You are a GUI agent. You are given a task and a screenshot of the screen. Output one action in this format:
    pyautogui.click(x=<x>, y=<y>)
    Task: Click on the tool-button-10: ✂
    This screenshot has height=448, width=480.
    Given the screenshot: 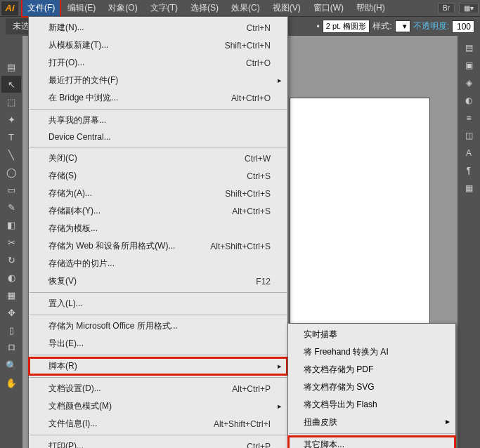 What is the action you would take?
    pyautogui.click(x=11, y=242)
    